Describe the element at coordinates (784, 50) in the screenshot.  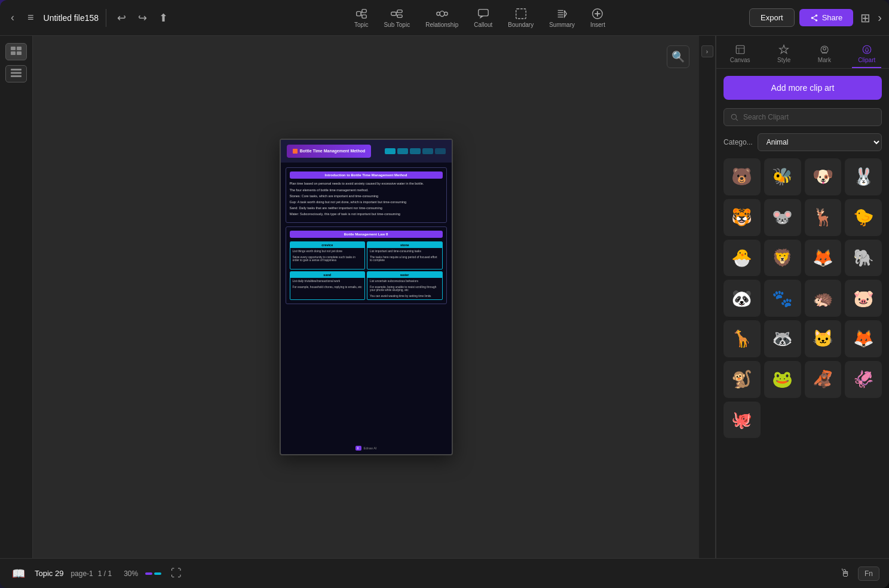
I see `style-tab-icon` at that location.